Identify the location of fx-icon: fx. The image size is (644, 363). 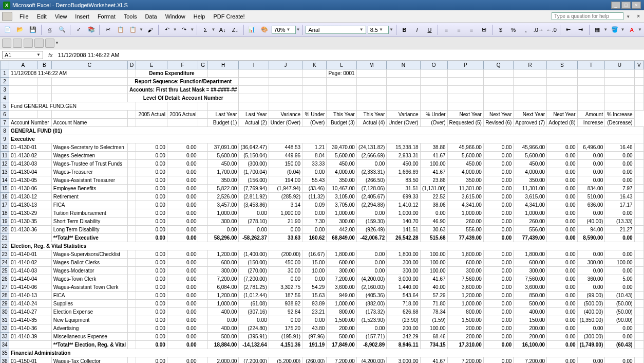
(50, 55).